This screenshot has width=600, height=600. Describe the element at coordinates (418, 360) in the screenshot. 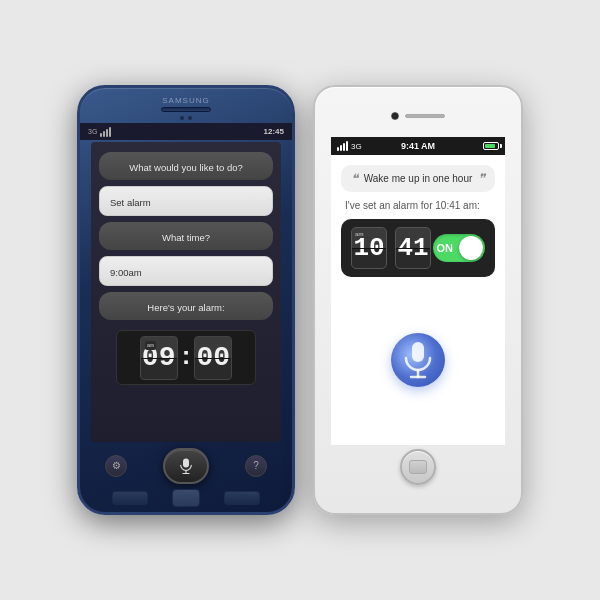

I see `siri-logo` at that location.